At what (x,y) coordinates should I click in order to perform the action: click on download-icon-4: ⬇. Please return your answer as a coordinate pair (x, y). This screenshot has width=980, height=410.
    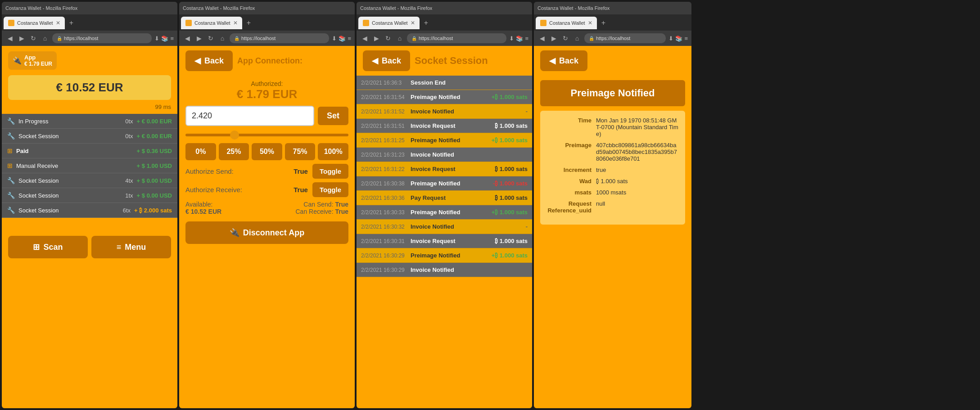
    Looking at the image, I should click on (671, 39).